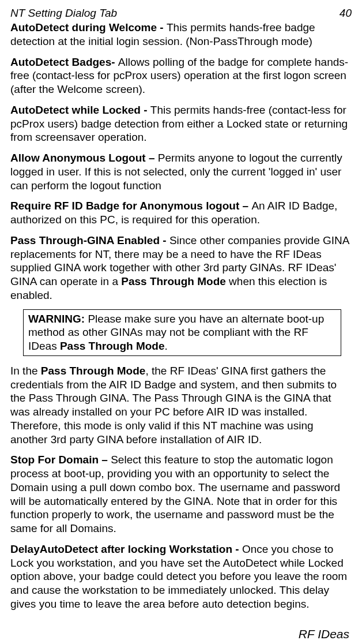 Image resolution: width=362 pixels, height=644 pixels. I want to click on term-allow-anonymous-logout: Allow Anonymous Logout –, so click(84, 158).